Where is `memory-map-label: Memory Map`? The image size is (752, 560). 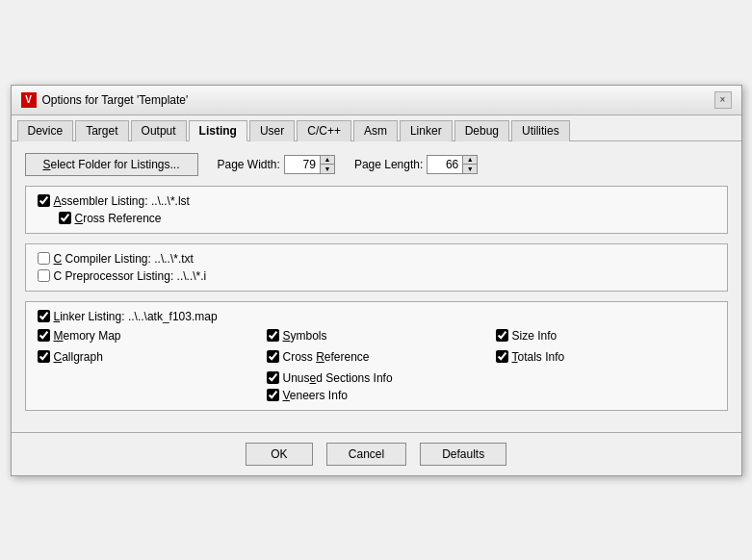
memory-map-label: Memory Map is located at coordinates (88, 336).